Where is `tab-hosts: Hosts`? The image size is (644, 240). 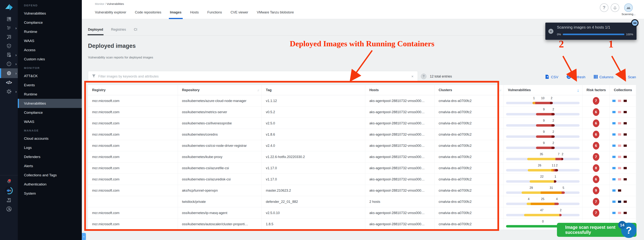 tab-hosts: Hosts is located at coordinates (194, 15).